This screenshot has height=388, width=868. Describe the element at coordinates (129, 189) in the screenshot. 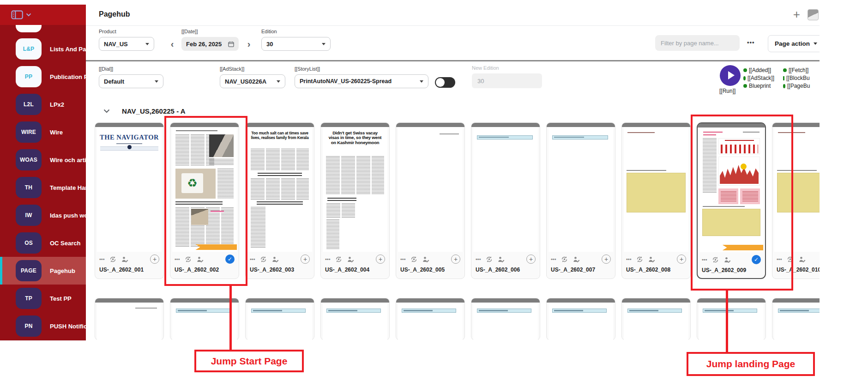

I see `page-thumbnail: THE NAVIGATOR` at that location.